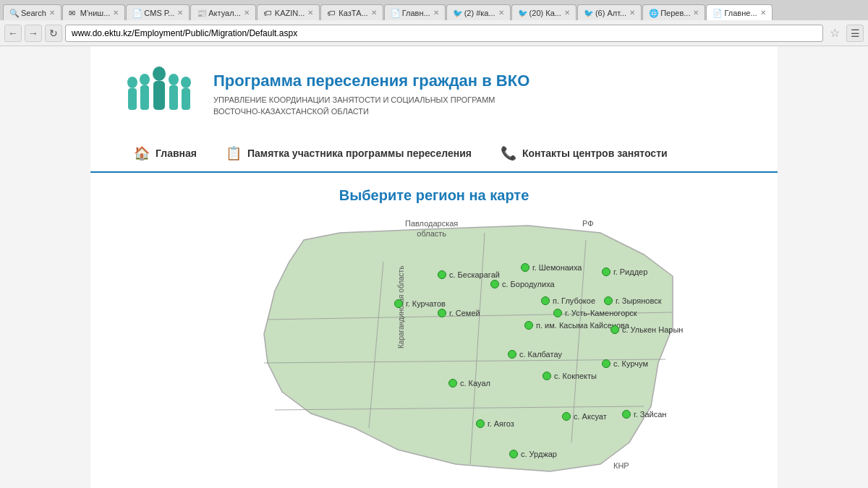 The image size is (868, 488). Describe the element at coordinates (165, 153) in the screenshot. I see `nav-home: 🏠 Главная` at that location.